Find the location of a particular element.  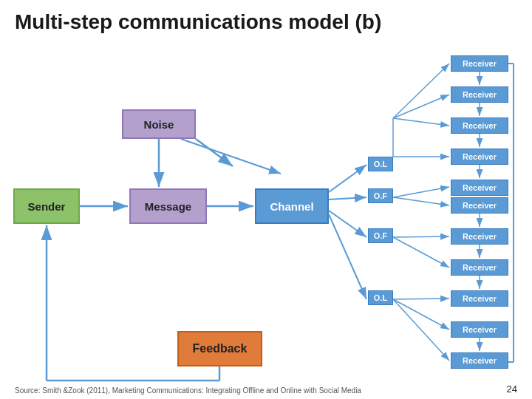

receiver-8: Receiver is located at coordinates (480, 267).